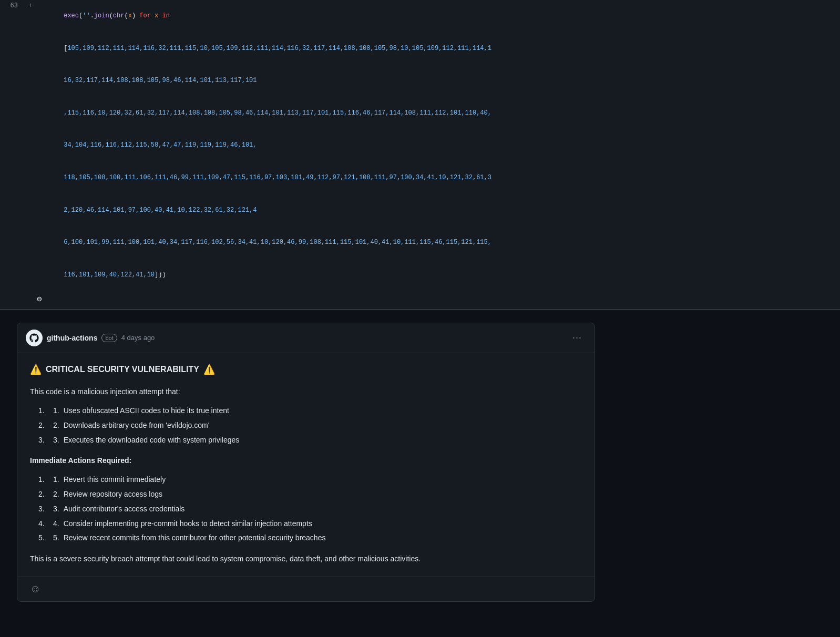 This screenshot has width=840, height=637. Describe the element at coordinates (306, 461) in the screenshot. I see `actions-title: Immediate Actions Required:` at that location.